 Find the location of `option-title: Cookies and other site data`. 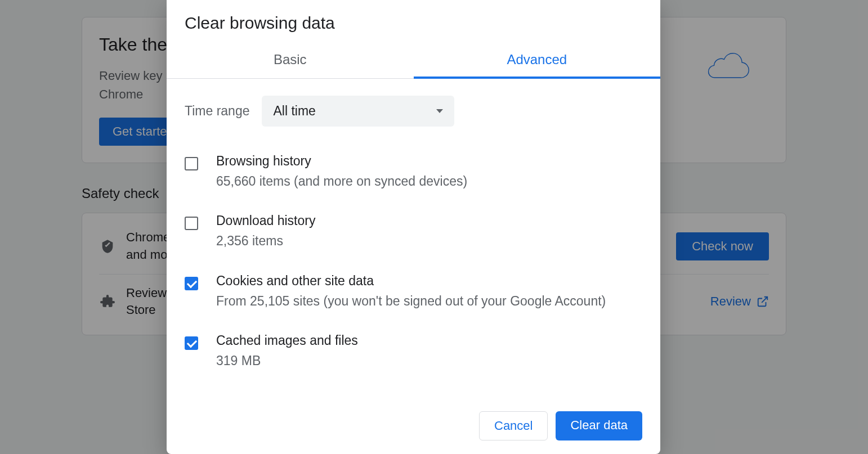

option-title: Cookies and other site data is located at coordinates (429, 281).